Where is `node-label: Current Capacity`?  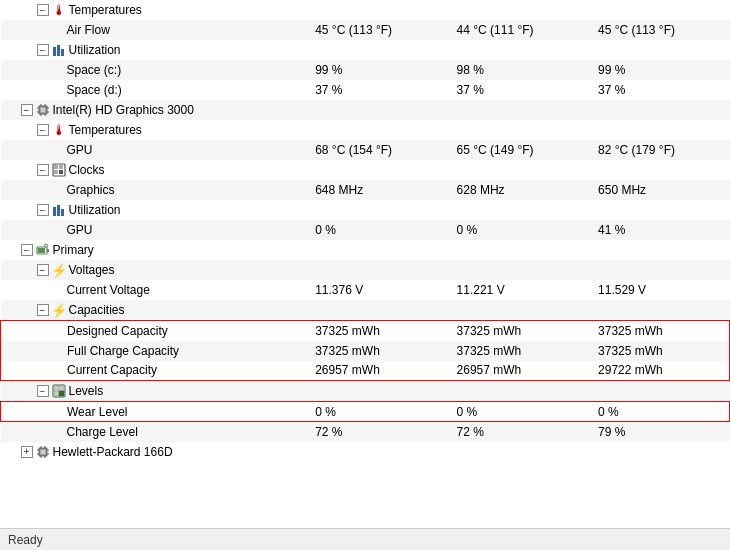 node-label: Current Capacity is located at coordinates (112, 370).